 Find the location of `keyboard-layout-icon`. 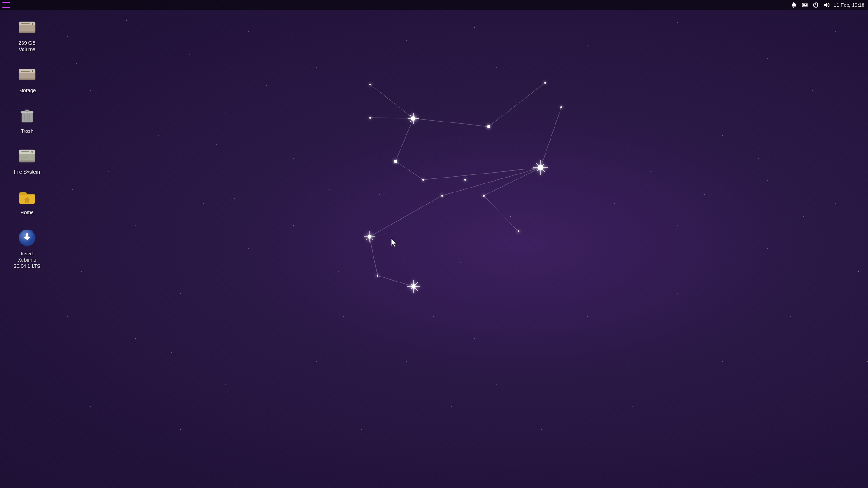

keyboard-layout-icon is located at coordinates (805, 5).